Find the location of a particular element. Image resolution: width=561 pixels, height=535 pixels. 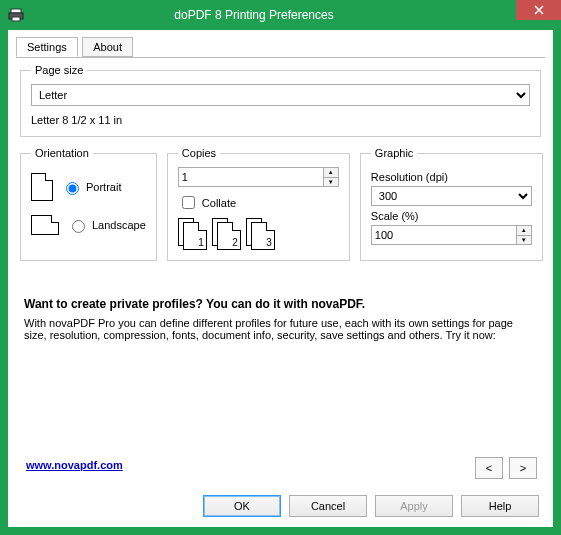

graphic-group: Graphic Resolution (dpi) 300 Scale (%) ▲… is located at coordinates (452, 204).